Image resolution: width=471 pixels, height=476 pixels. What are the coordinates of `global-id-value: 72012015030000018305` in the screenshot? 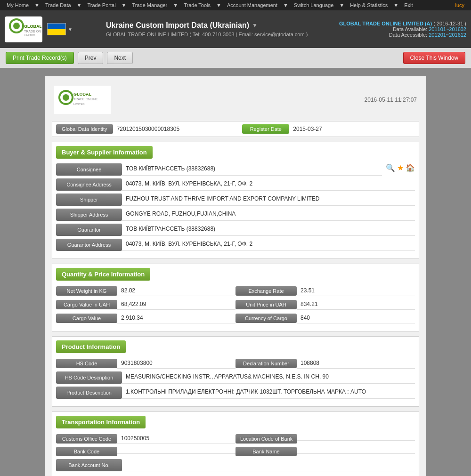 It's located at (178, 129).